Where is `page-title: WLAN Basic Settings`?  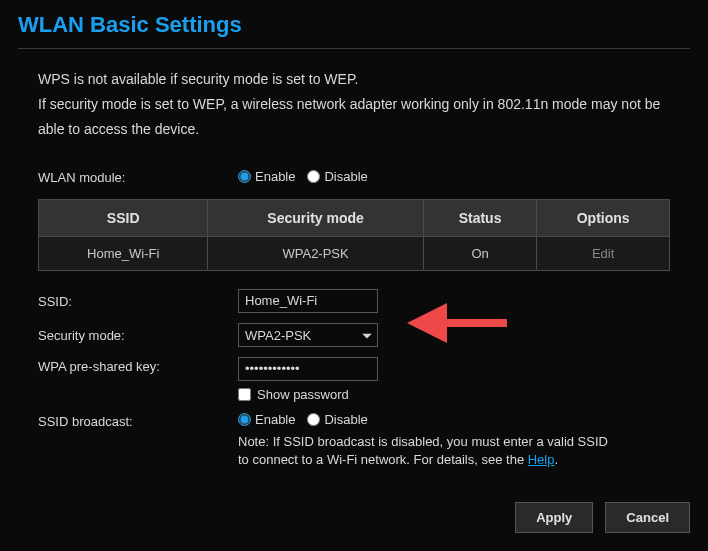 page-title: WLAN Basic Settings is located at coordinates (354, 25).